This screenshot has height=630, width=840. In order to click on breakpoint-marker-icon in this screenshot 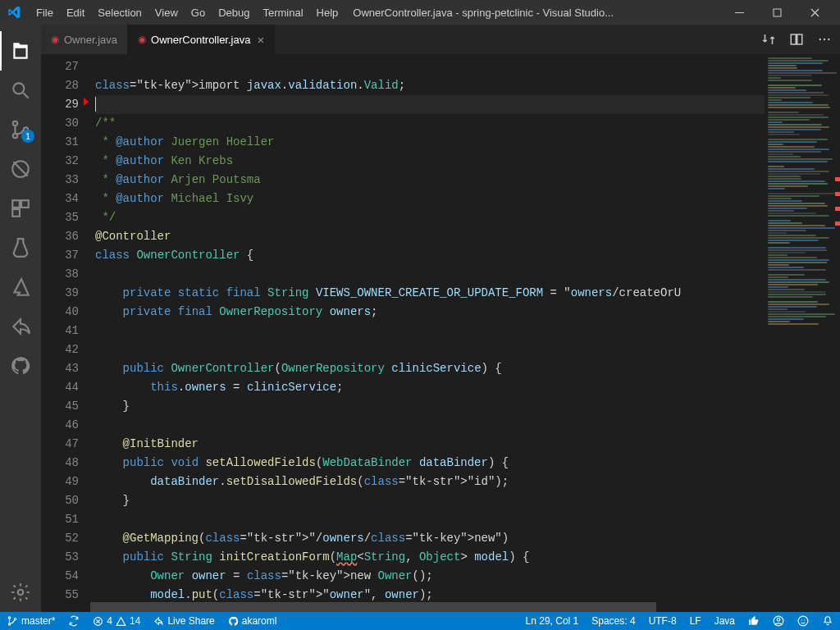, I will do `click(86, 102)`.